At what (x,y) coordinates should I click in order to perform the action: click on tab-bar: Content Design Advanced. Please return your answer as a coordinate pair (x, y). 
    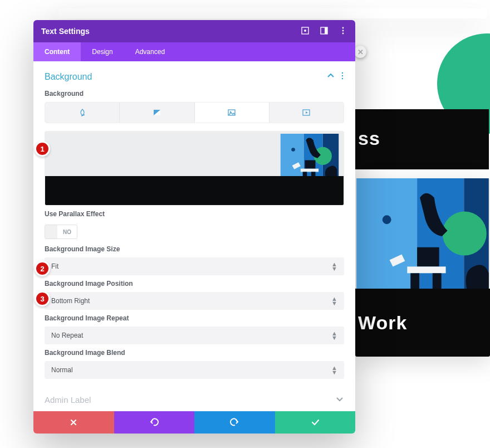
    Looking at the image, I should click on (194, 52).